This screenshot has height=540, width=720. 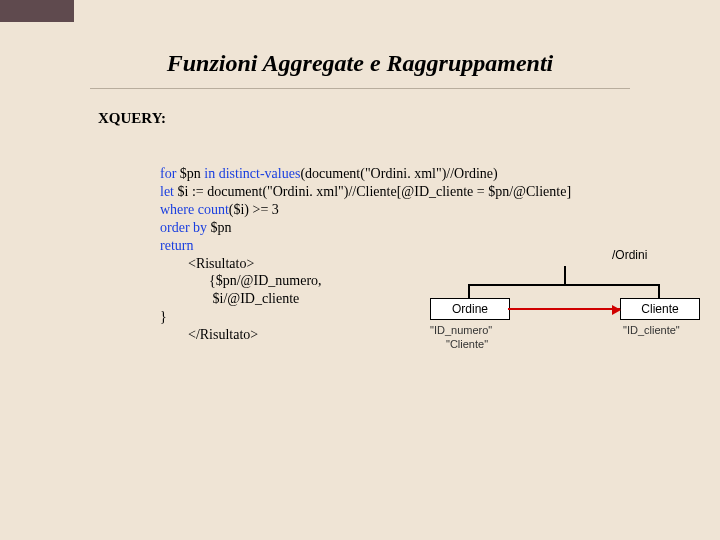 I want to click on kw-order-by: order by, so click(x=184, y=228).